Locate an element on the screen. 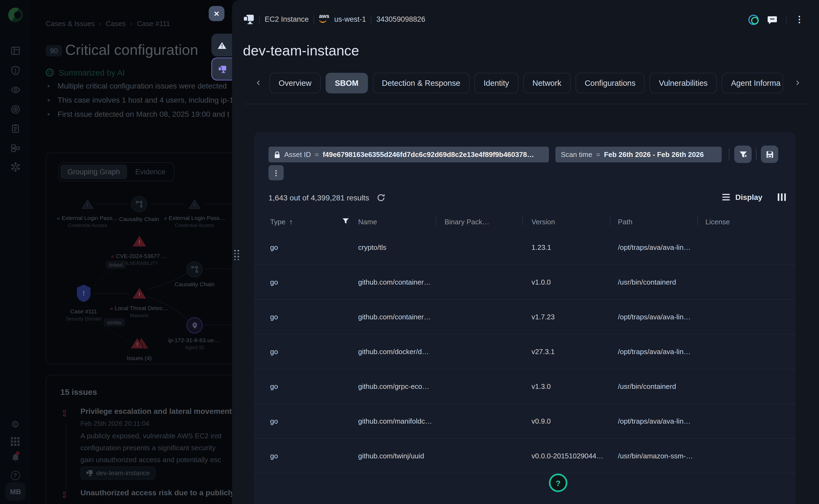  column-header-binary-package: Binary Pack… is located at coordinates (488, 222).